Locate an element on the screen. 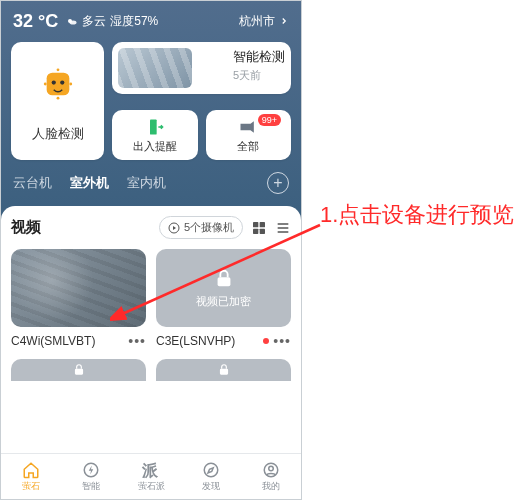 This screenshot has height=500, width=528. face-detect-label: 人脸检测 is located at coordinates (58, 134).